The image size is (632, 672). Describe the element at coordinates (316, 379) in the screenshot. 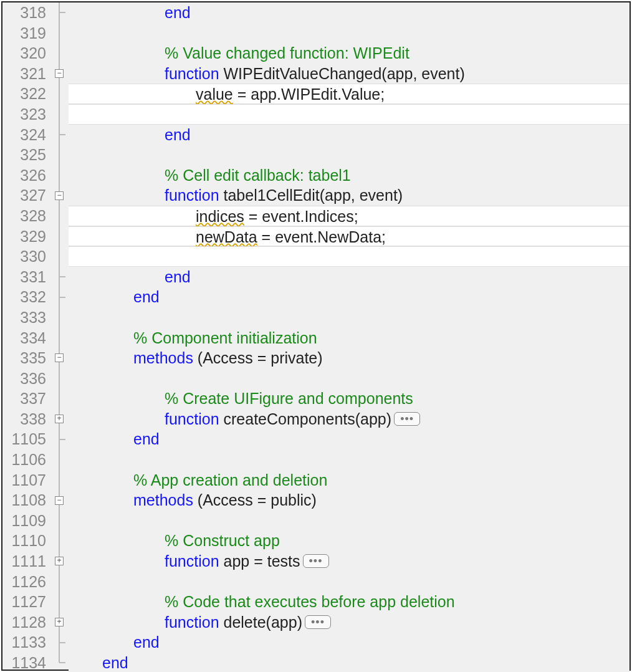

I see `code-line: 336` at that location.